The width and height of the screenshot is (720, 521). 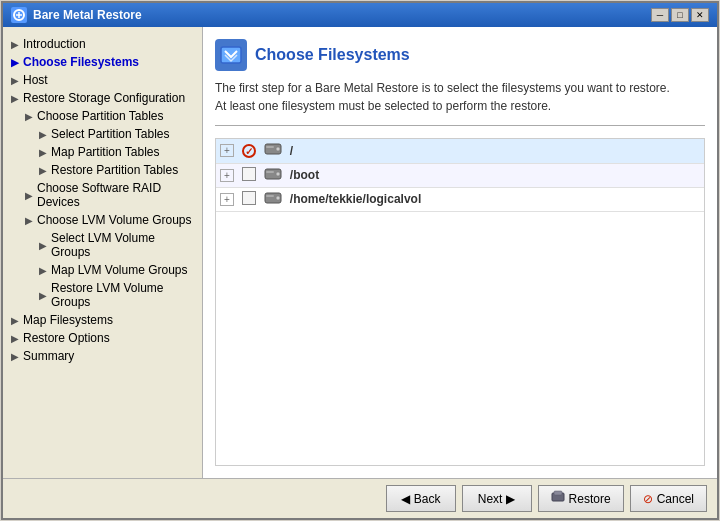 What do you see at coordinates (102, 356) in the screenshot?
I see `sidebar-item-summary: ▶ Summary` at bounding box center [102, 356].